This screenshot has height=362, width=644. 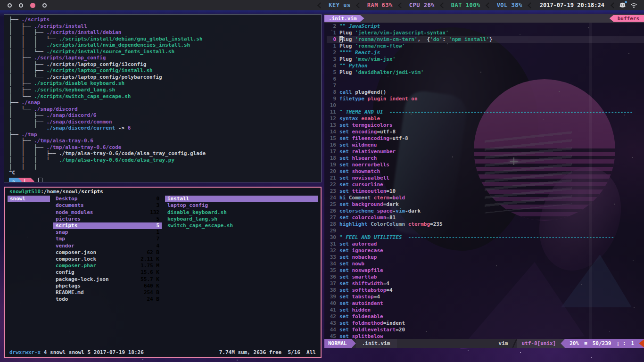 I want to click on file-row: disable_keyboard.sh, so click(x=241, y=213).